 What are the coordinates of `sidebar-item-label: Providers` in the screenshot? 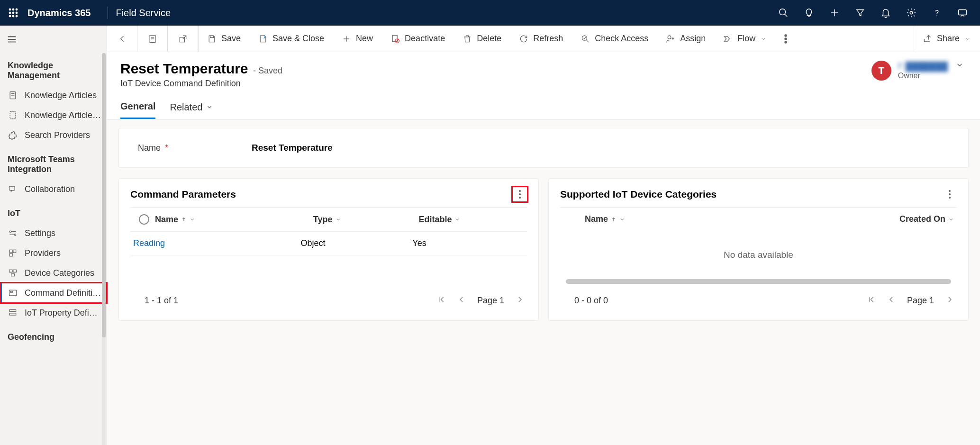 It's located at (43, 253).